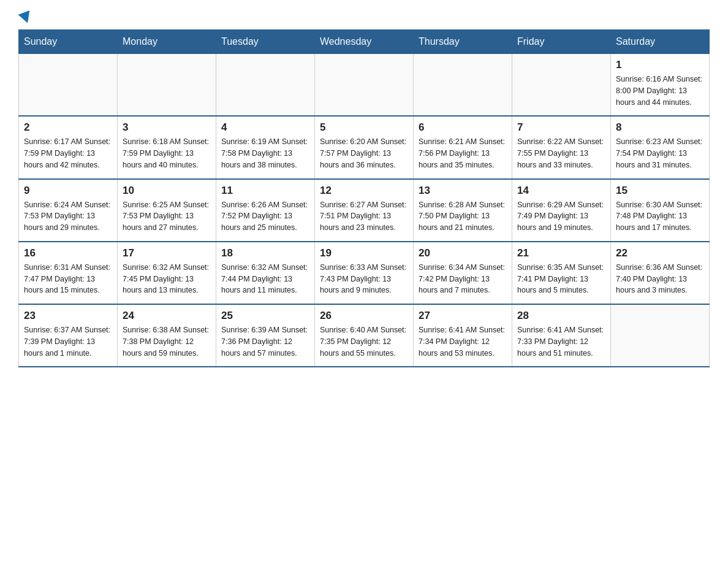 The width and height of the screenshot is (728, 563). Describe the element at coordinates (364, 147) in the screenshot. I see `calendar-cell: 5Sunrise: 6:20 AM Sunset: 7:57 PM Daylig…` at that location.